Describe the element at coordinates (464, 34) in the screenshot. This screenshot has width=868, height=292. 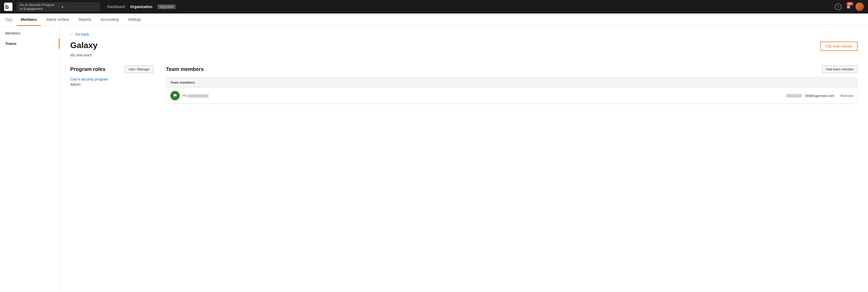
I see `go-back-link: ← Go back` at that location.